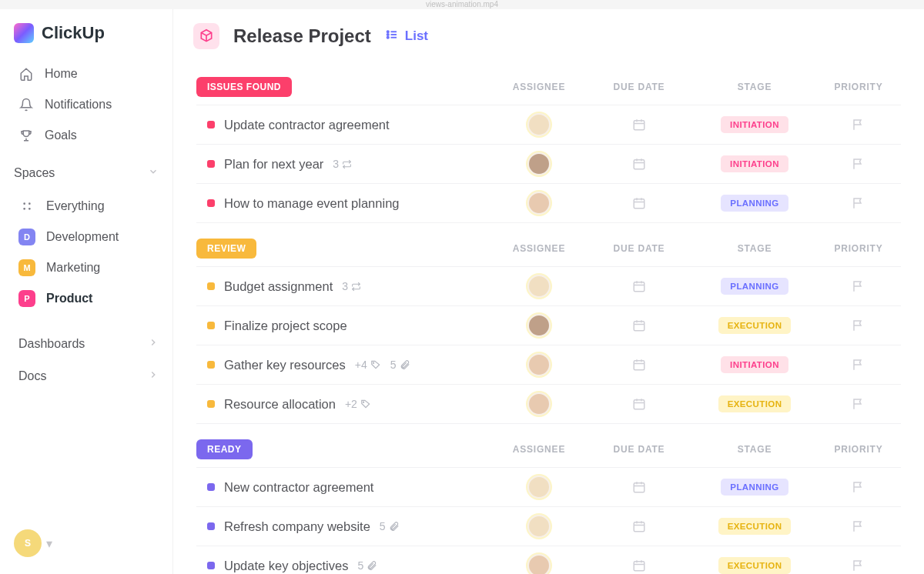  What do you see at coordinates (89, 344) in the screenshot?
I see `nav-dashboards: Dashboards` at bounding box center [89, 344].